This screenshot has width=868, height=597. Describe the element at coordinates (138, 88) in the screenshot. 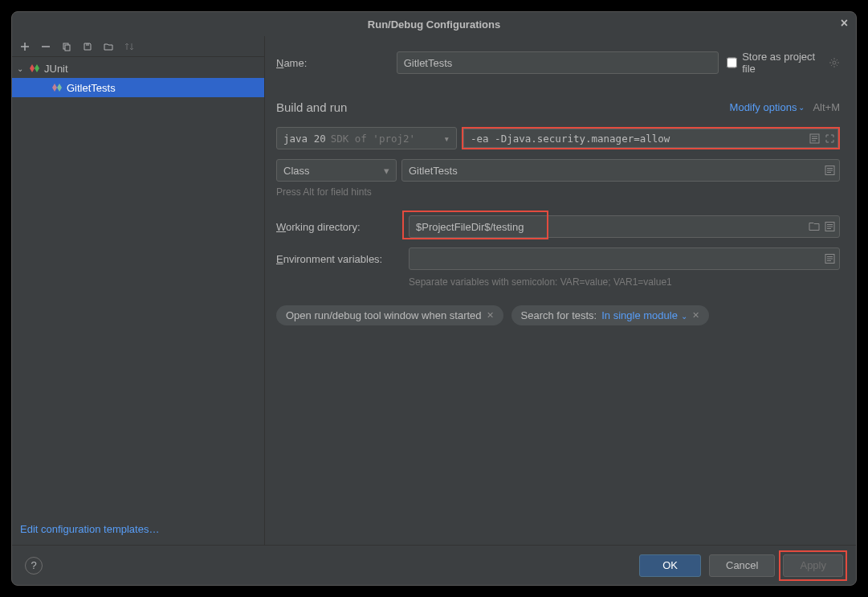

I see `tree-item-gitlettests: GitletTests` at that location.